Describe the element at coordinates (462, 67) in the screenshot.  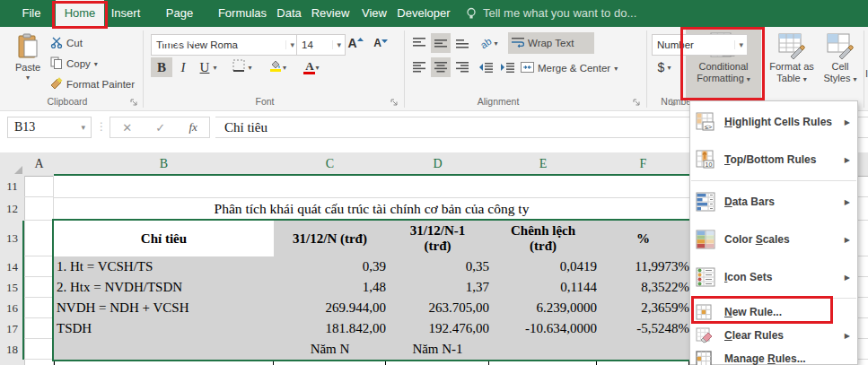
I see `align-right-button` at that location.